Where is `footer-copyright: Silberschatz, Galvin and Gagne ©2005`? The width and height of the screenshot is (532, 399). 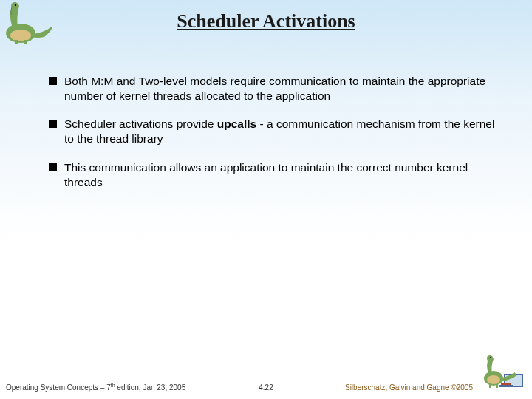 footer-copyright: Silberschatz, Galvin and Gagne ©2005 is located at coordinates (409, 387).